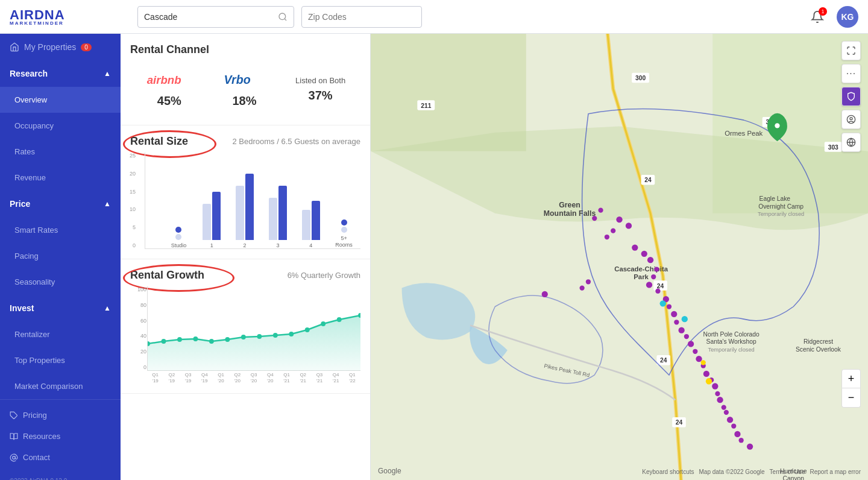  I want to click on airbnb-percentage: 45%, so click(169, 101).